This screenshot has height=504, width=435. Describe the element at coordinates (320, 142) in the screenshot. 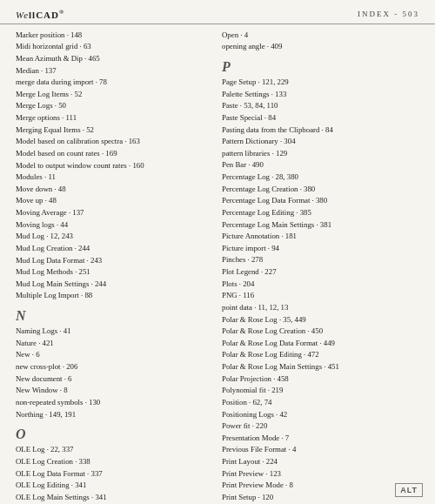

I see `list-item: Pattern Dictionary · 304` at that location.